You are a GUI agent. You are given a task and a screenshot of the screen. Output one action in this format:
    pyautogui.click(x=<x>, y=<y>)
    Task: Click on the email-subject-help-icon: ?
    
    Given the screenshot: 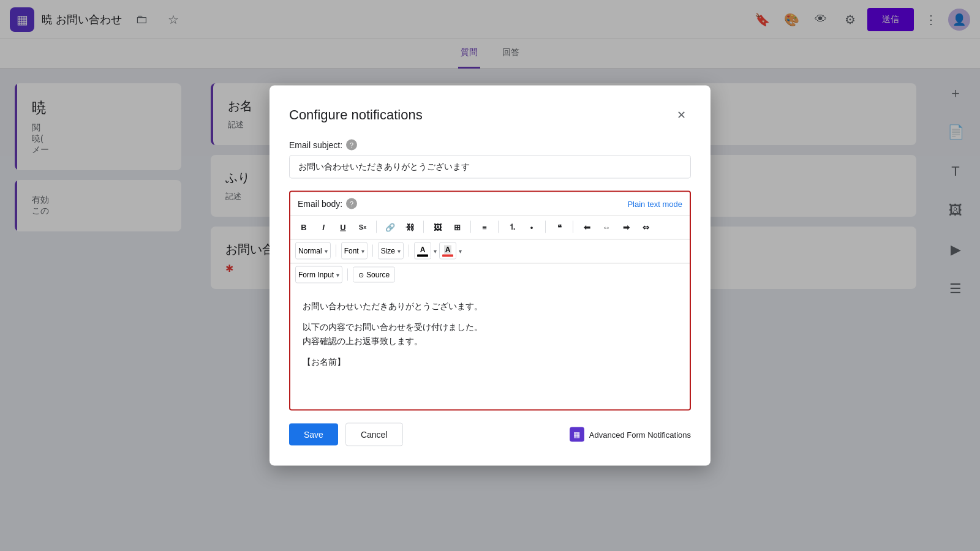 What is the action you would take?
    pyautogui.click(x=352, y=145)
    